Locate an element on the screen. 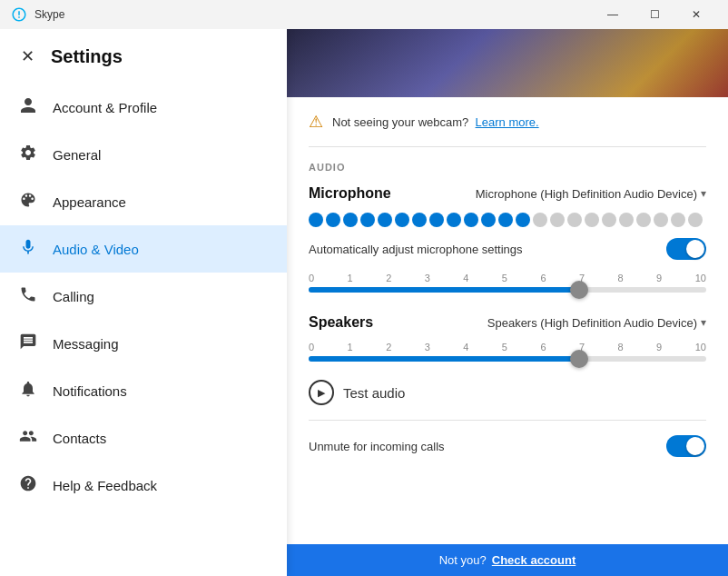 This screenshot has height=576, width=728. unmute-toggle is located at coordinates (686, 446).